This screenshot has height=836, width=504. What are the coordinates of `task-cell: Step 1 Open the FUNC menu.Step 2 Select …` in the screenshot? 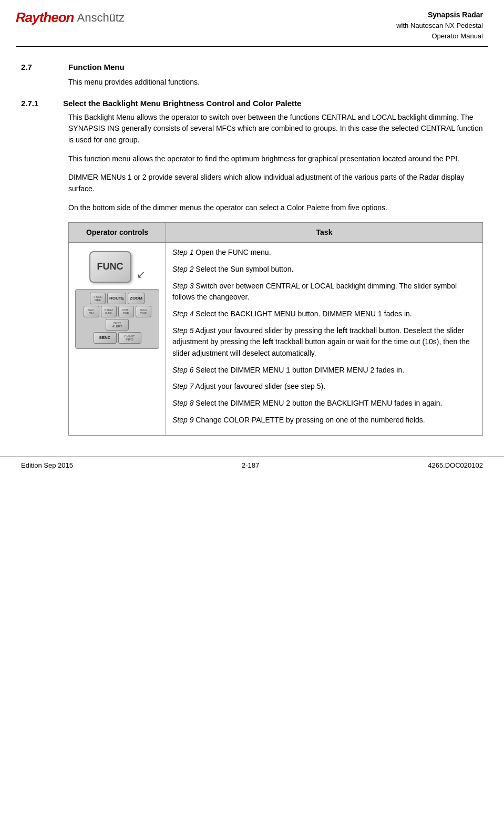 It's located at (325, 339).